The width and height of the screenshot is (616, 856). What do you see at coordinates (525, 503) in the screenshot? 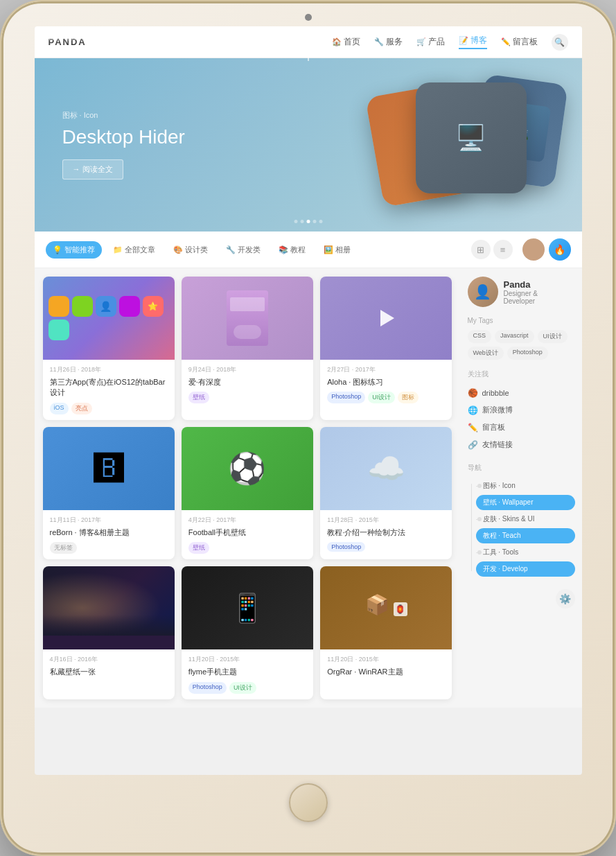
I see `nav-tree-wallpaper: 壁纸 · Wallpaper` at bounding box center [525, 503].